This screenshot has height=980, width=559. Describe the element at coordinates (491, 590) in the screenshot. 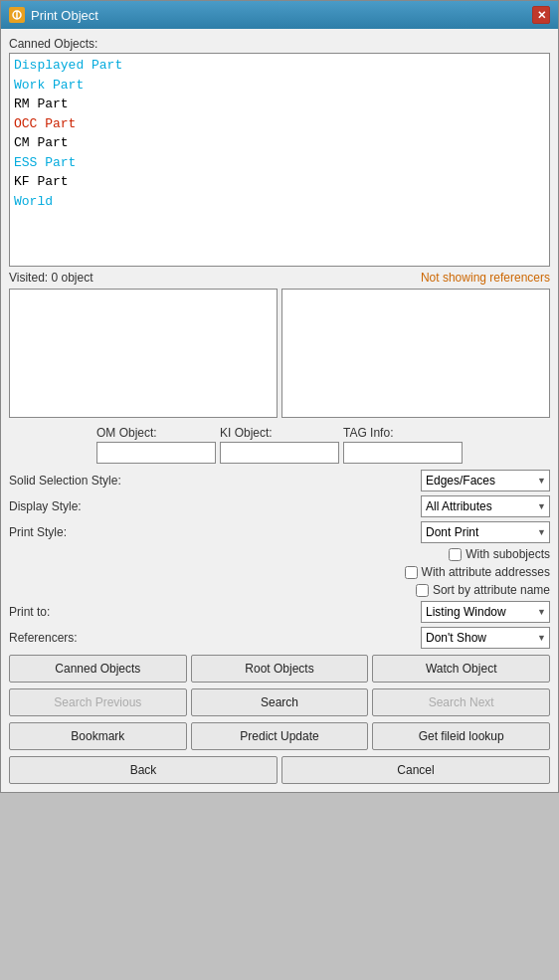

I see `sort-by-attribute-name-label: Sort by attribute name` at that location.